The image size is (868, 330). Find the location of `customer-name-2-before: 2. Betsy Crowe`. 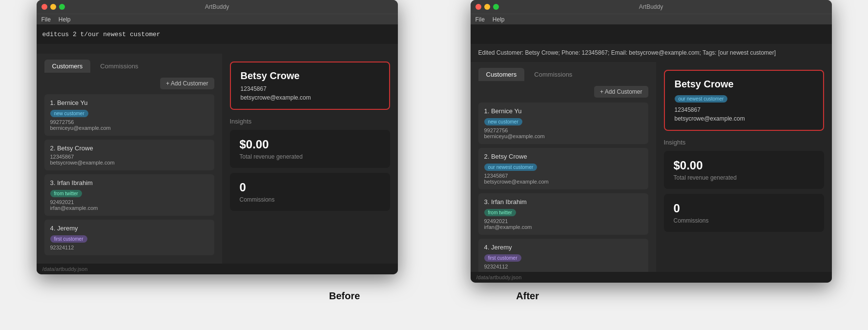

customer-name-2-before: 2. Betsy Crowe is located at coordinates (129, 148).